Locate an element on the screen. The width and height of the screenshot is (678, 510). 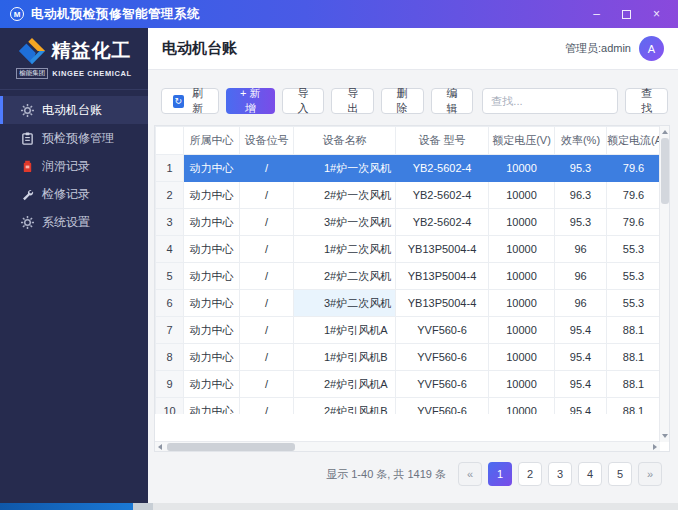
horizontal-scroll-thumb is located at coordinates (231, 447).